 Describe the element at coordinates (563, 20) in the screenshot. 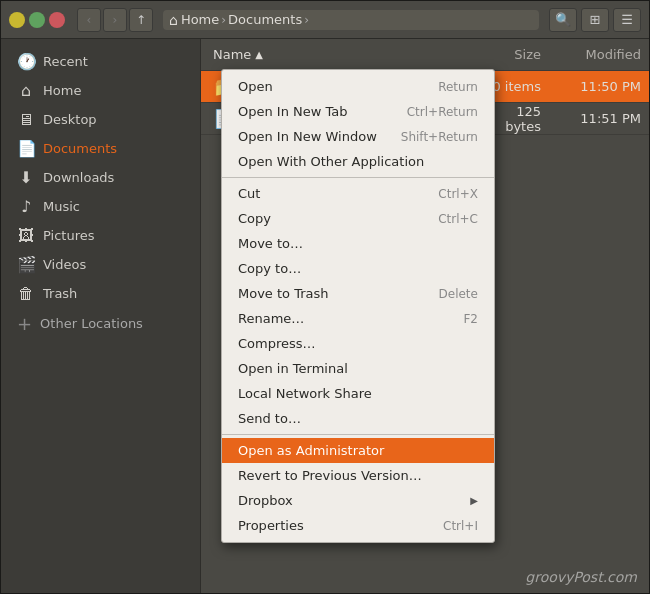

I see `search-button: 🔍` at that location.